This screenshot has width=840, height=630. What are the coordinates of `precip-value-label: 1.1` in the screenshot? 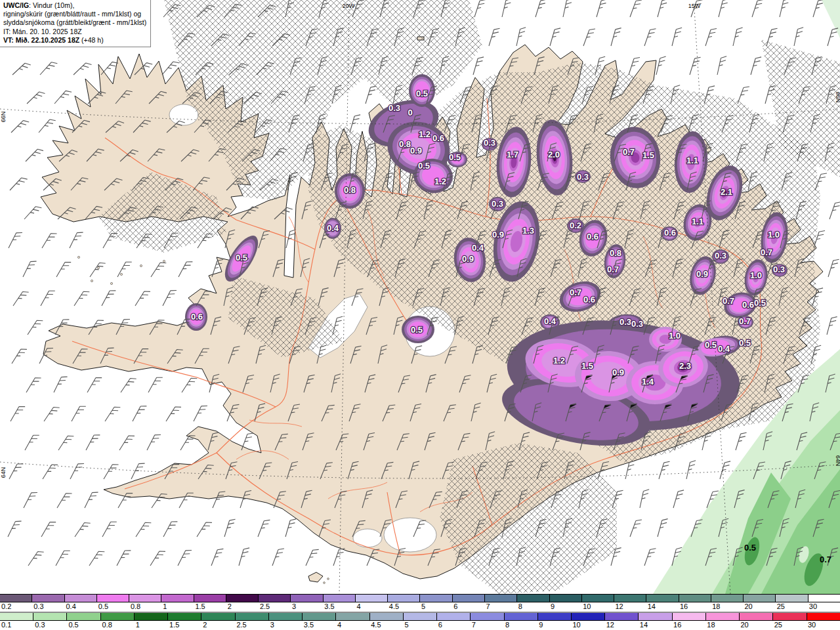 It's located at (692, 160).